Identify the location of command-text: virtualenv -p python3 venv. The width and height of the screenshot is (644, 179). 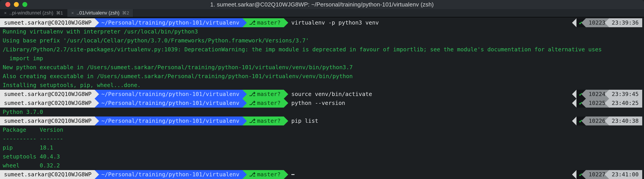
(331, 23).